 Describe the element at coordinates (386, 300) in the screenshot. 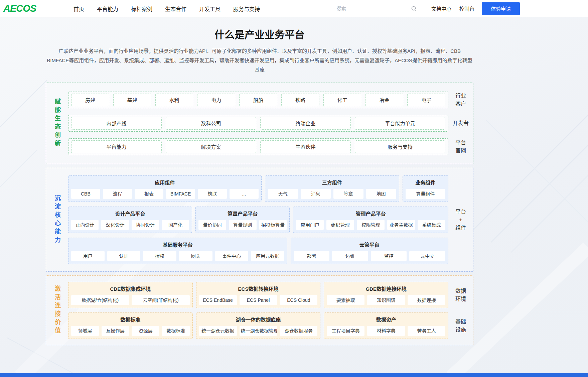

I see `group-chips: 要素抽取知识图谱数据连接` at that location.